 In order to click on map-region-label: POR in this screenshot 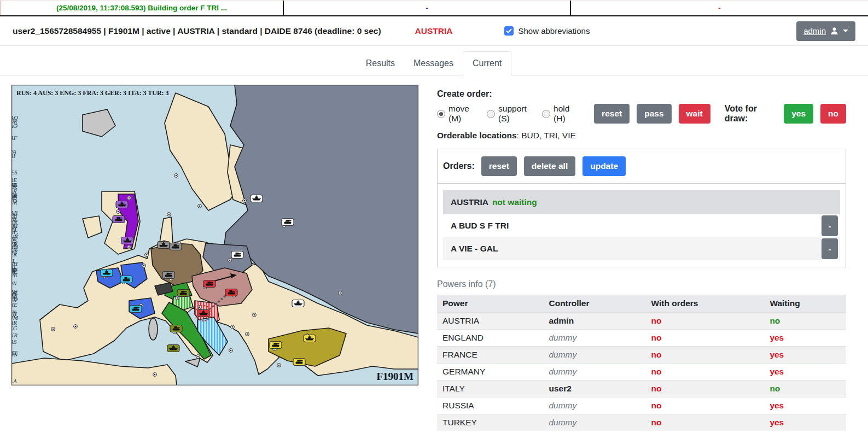, I will do `click(14, 121)`.